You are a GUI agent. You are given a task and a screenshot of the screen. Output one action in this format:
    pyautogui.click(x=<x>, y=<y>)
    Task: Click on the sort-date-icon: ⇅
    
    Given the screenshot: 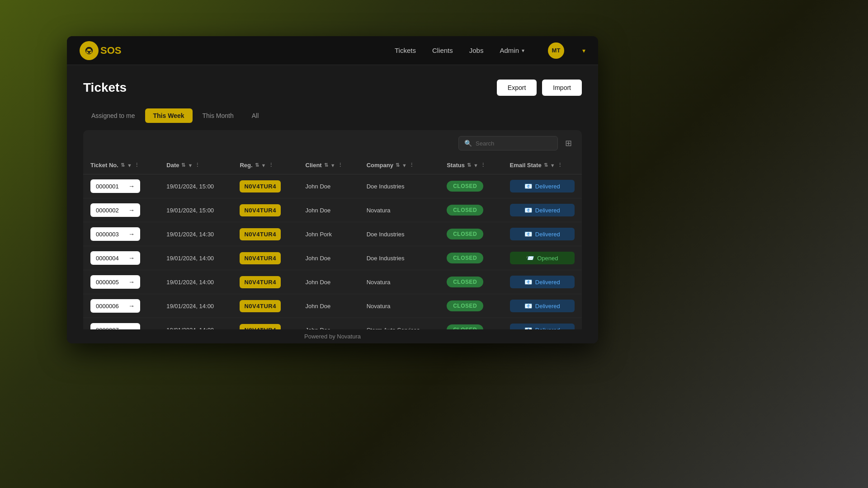 What is the action you would take?
    pyautogui.click(x=184, y=165)
    